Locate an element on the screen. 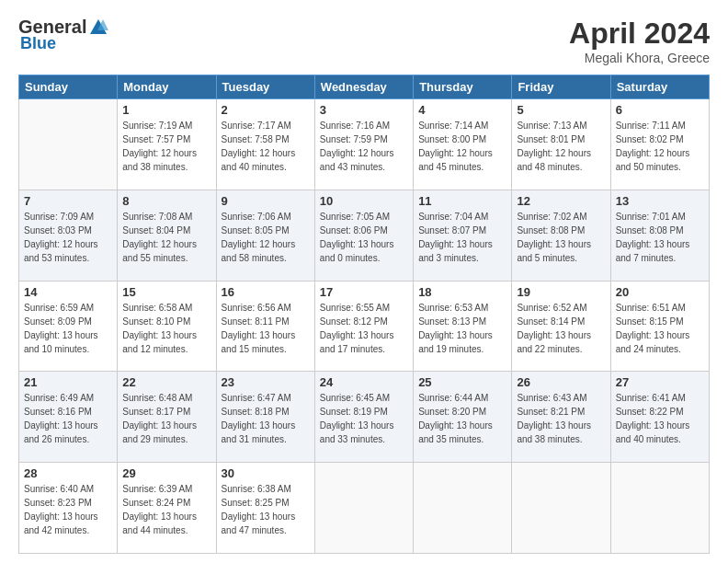  day-info: Sunrise: 7:01 AM Sunset: 8:08 PM Dayligh… is located at coordinates (660, 237).